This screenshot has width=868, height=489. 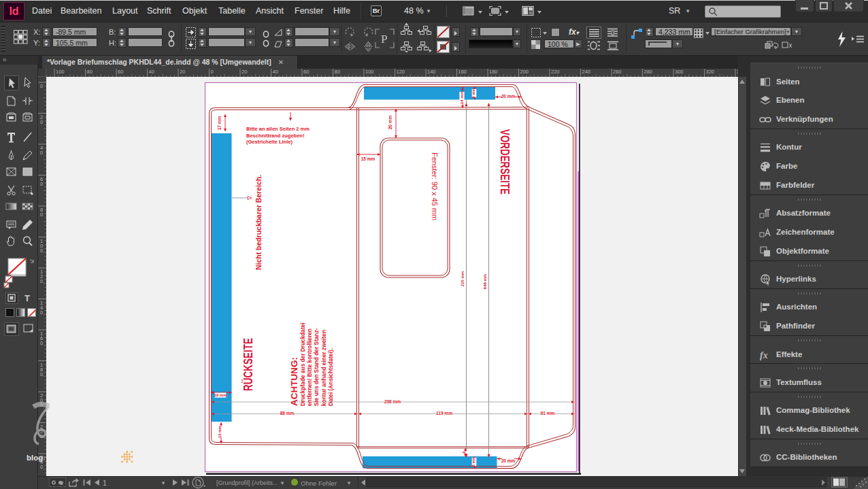 What do you see at coordinates (384, 39) in the screenshot?
I see `svg-text: P` at bounding box center [384, 39].